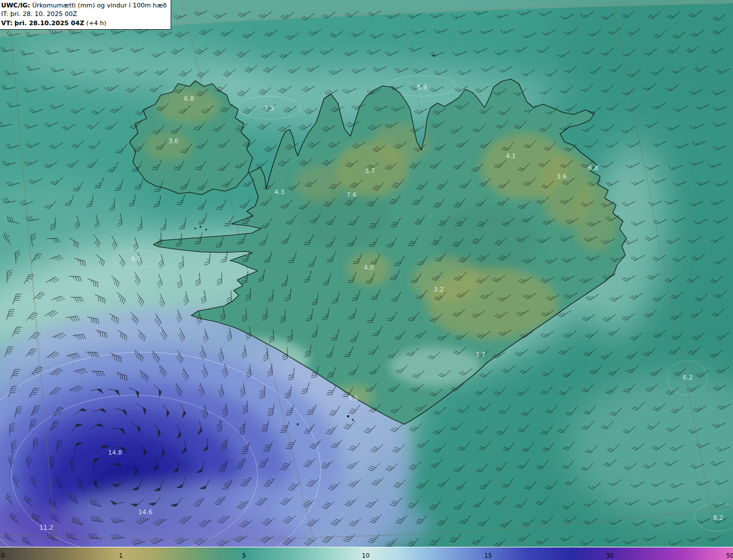 The width and height of the screenshot is (733, 560). Describe the element at coordinates (47, 528) in the screenshot. I see `precip-value-label: 11.2` at that location.